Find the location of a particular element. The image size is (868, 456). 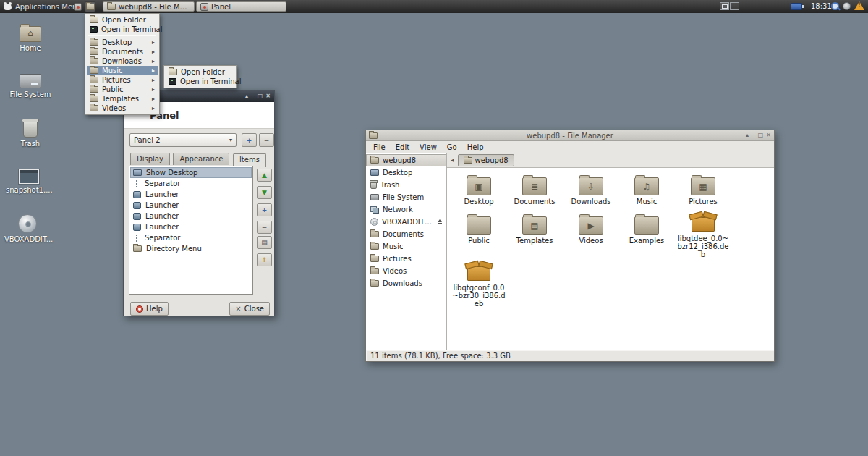

edit-item-button: ▤ is located at coordinates (265, 242).